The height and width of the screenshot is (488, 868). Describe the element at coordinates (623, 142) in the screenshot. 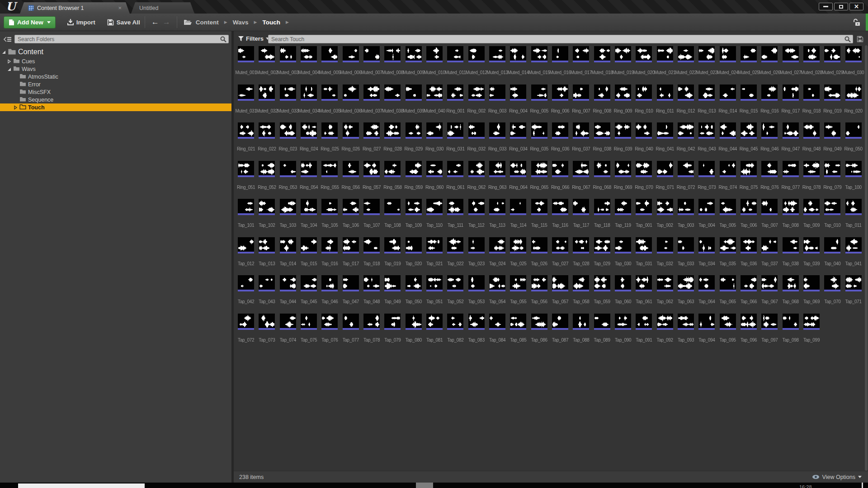

I see `asset-item: Ring_039` at that location.